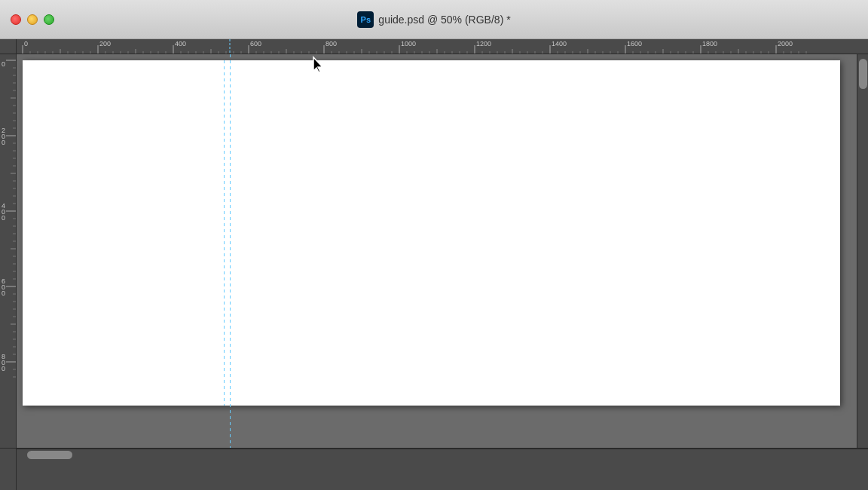 The image size is (868, 490). I want to click on svg-text: 1400, so click(559, 44).